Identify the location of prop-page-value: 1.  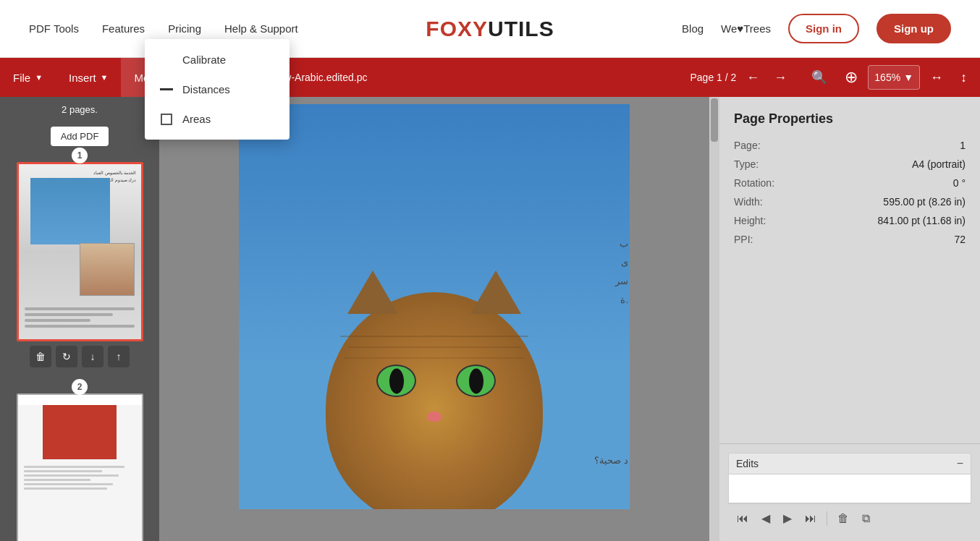
(963, 145).